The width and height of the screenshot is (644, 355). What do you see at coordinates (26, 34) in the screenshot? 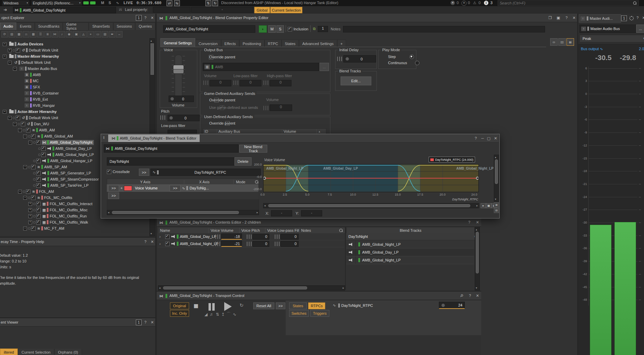
I see `properties-icon: ⚎` at bounding box center [26, 34].